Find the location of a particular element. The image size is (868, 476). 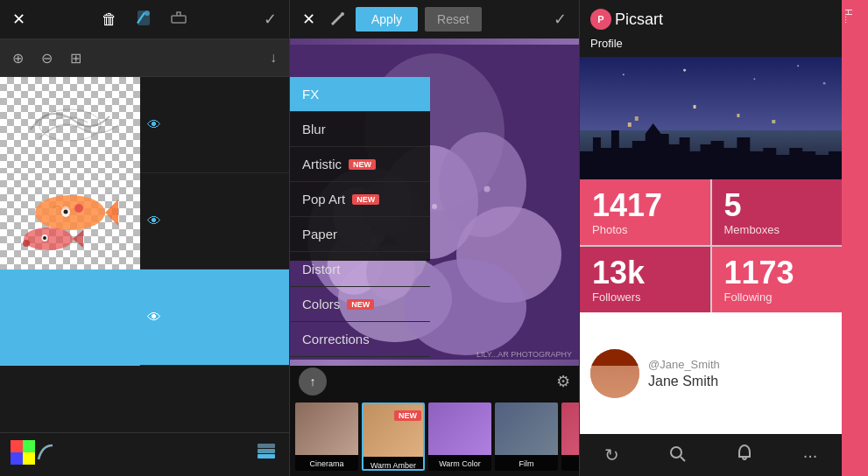

fx-thumb-warm-color: Warm Color is located at coordinates (460, 437).